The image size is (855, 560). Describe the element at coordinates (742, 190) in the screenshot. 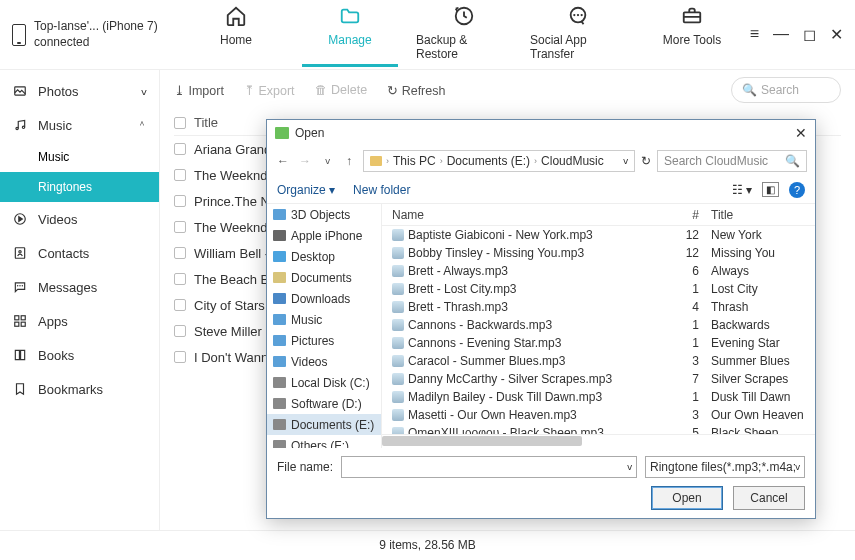

I see `view-mode-icon: ☷ ▾` at that location.